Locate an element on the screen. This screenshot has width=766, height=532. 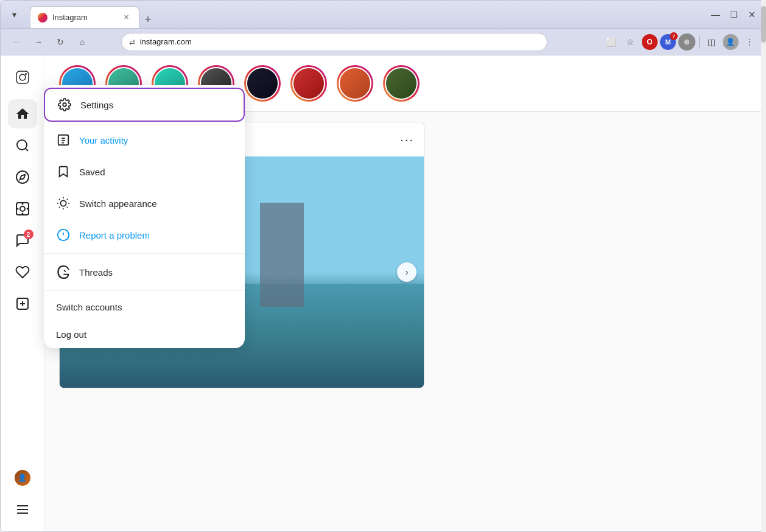
menu-item-report-problem: Report a problem is located at coordinates (144, 235).